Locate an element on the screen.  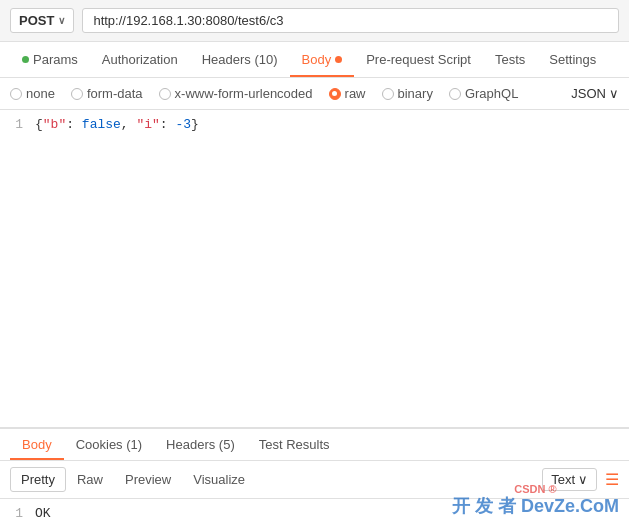
tab-params: Params is located at coordinates (50, 60).